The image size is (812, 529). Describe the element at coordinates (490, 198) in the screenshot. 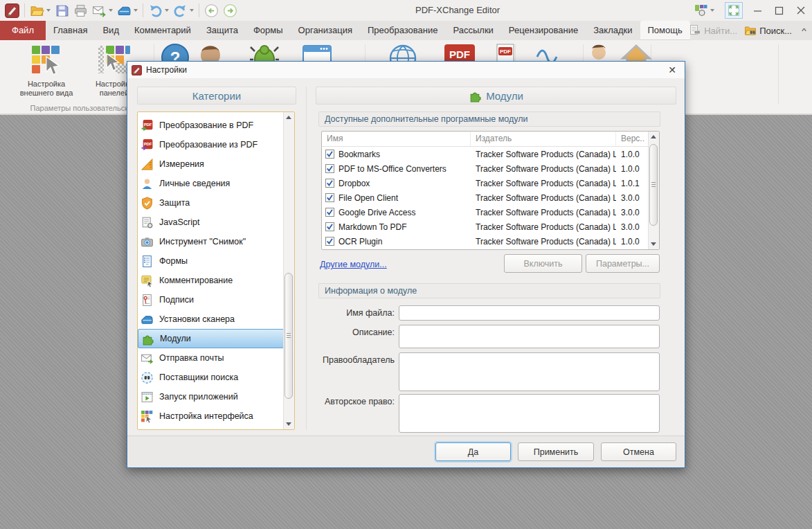

I see `module-row: File Open ClientTracker Software Product…` at that location.